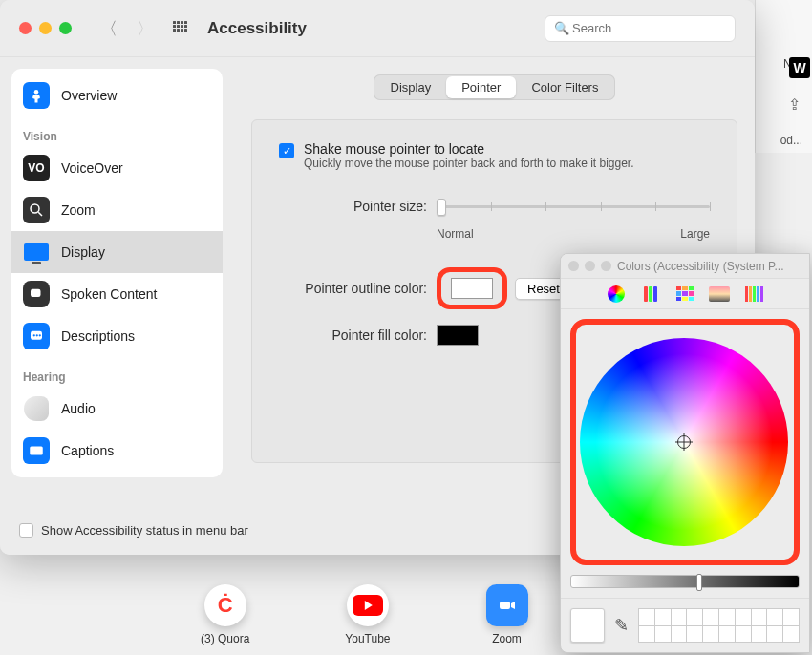 The width and height of the screenshot is (812, 655). Describe the element at coordinates (606, 265) in the screenshot. I see `colors-maximize-button` at that location.